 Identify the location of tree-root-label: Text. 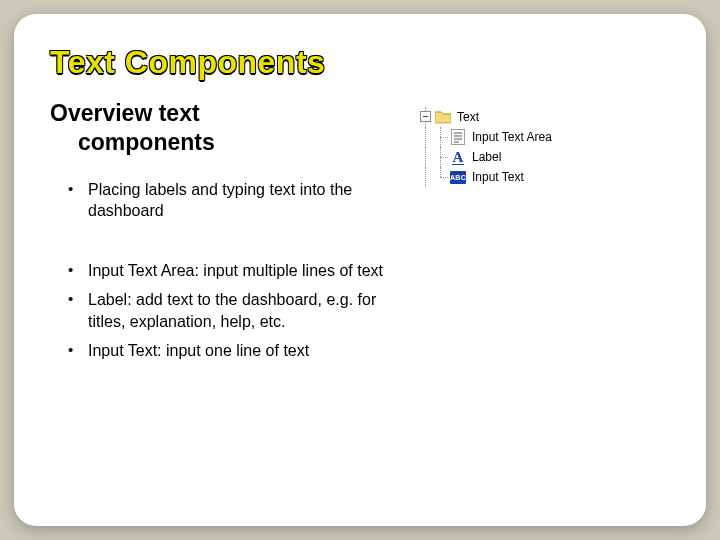
(467, 117).